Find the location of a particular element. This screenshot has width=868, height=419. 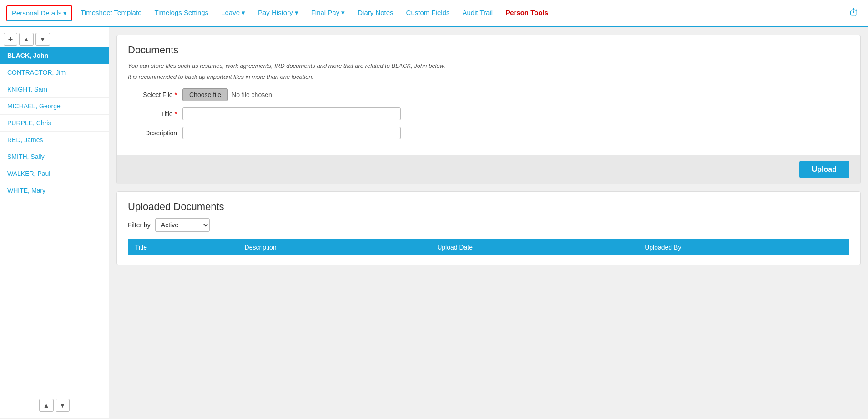

add-person-button: + is located at coordinates (10, 39).